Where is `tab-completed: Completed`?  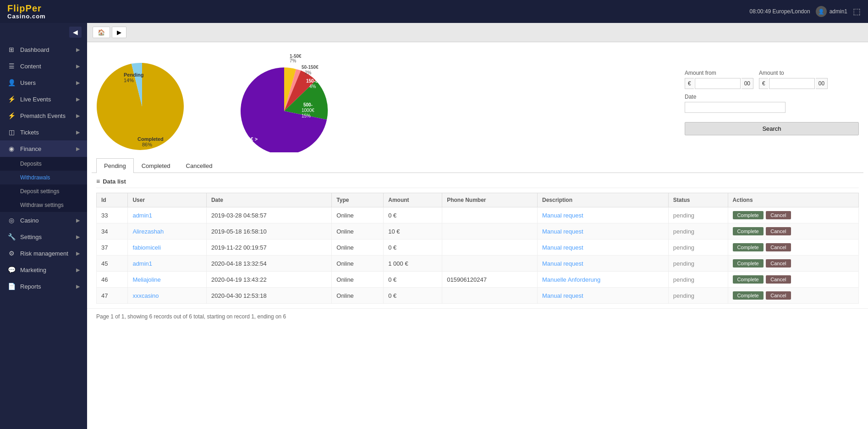
tab-completed: Completed is located at coordinates (156, 166).